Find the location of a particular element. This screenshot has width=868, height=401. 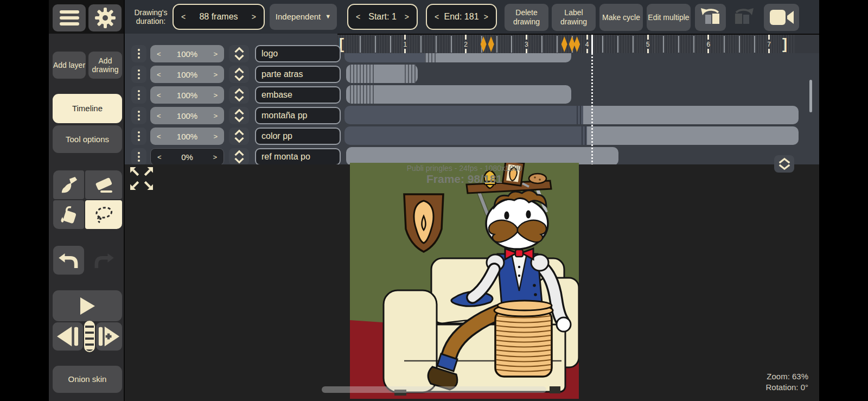

previous-frame-button is located at coordinates (68, 336).